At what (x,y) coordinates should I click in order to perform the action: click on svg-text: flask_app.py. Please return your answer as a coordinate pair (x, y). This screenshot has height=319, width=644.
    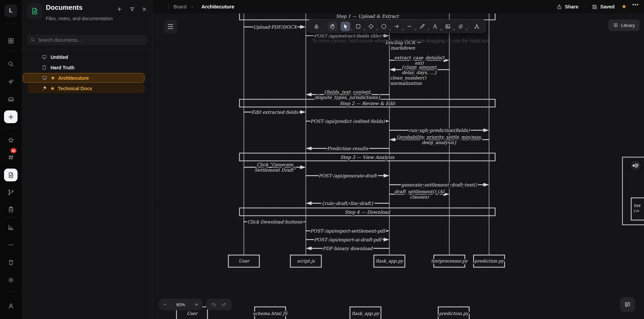
    Looking at the image, I should click on (389, 261).